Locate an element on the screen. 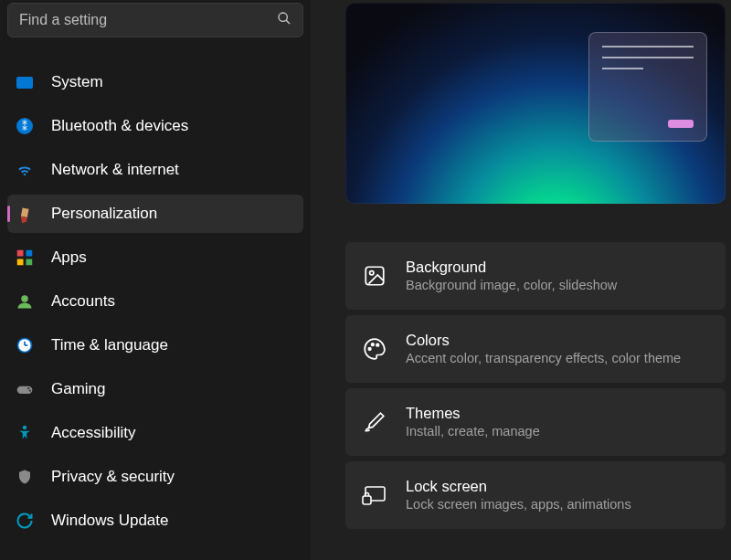  preview-window is located at coordinates (648, 87).